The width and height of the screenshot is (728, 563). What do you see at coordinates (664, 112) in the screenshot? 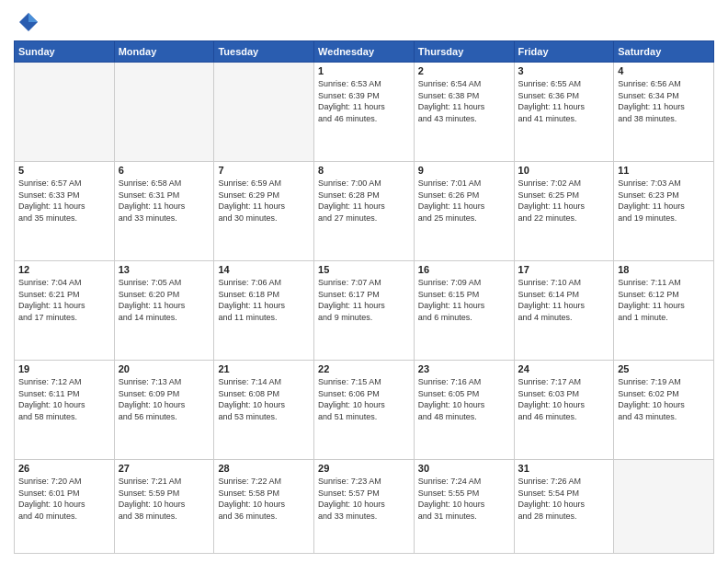
I see `calendar-cell: 4Sunrise: 6:56 AM Sunset: 6:34 PM Daylig…` at bounding box center [664, 112].